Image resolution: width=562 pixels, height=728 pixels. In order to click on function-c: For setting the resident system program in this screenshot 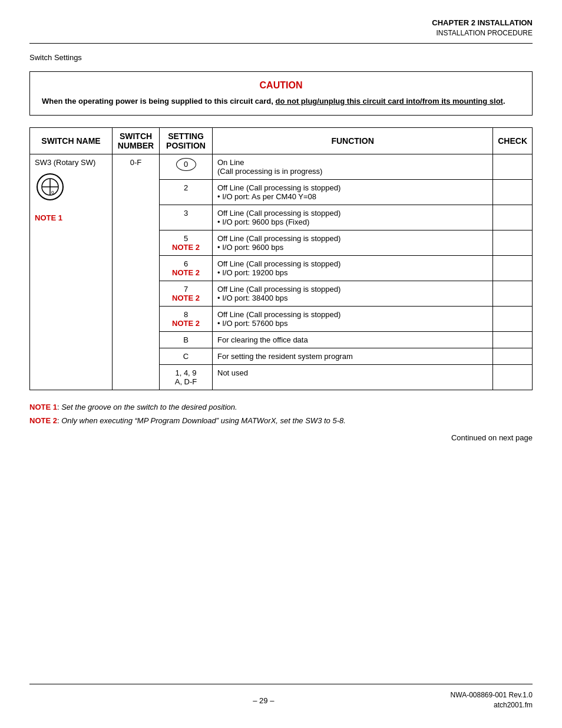, I will do `click(353, 357)`.